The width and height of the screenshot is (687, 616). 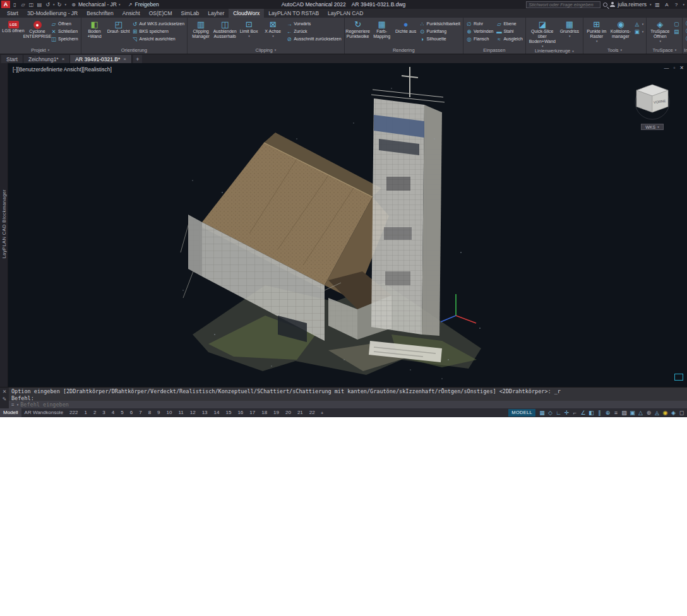 What do you see at coordinates (509, 24) in the screenshot?
I see `ebene-button: ▱Ebene` at bounding box center [509, 24].